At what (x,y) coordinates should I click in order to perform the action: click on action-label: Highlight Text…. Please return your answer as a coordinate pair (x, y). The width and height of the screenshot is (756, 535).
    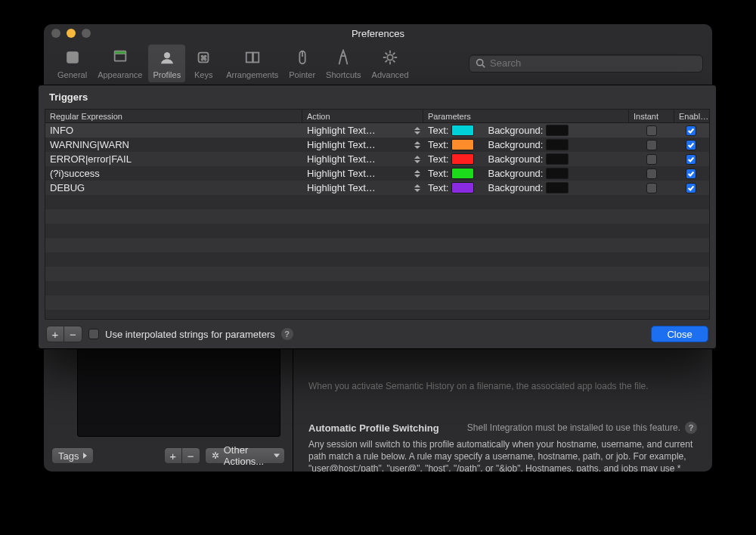
    Looking at the image, I should click on (359, 174).